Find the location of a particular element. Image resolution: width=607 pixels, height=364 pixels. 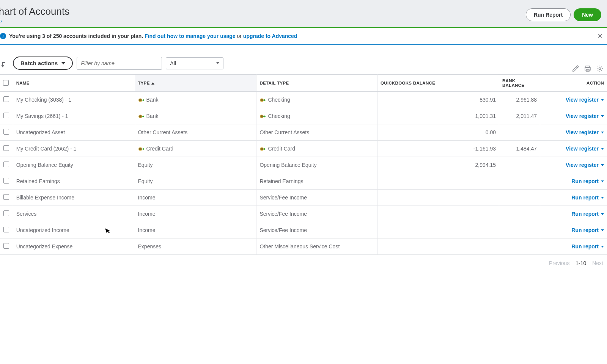

cell-qb-balance: -1,161.93 is located at coordinates (439, 149).